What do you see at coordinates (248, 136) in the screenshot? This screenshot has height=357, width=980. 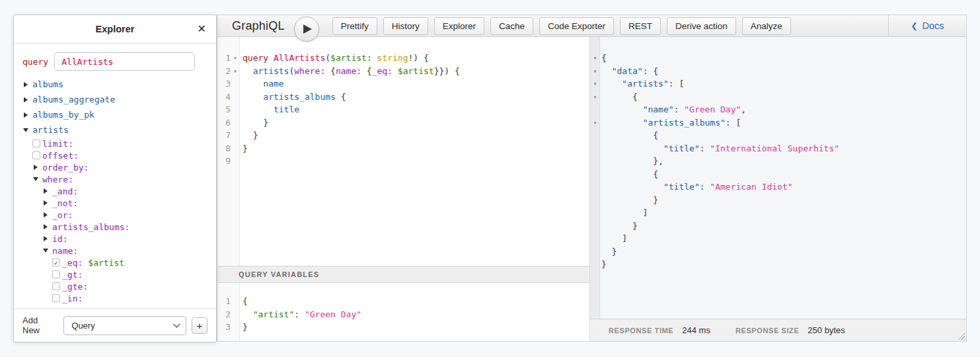 I see `code-text: }` at bounding box center [248, 136].